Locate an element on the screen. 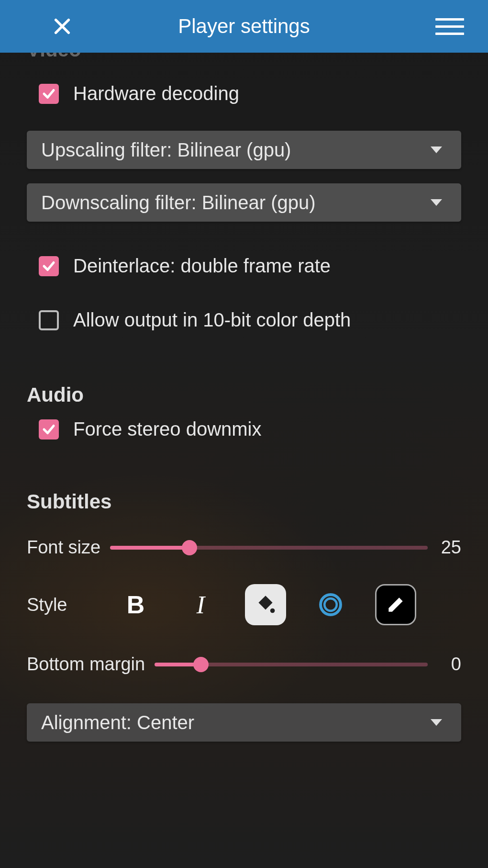  hamburger-menu-icon is located at coordinates (450, 26).